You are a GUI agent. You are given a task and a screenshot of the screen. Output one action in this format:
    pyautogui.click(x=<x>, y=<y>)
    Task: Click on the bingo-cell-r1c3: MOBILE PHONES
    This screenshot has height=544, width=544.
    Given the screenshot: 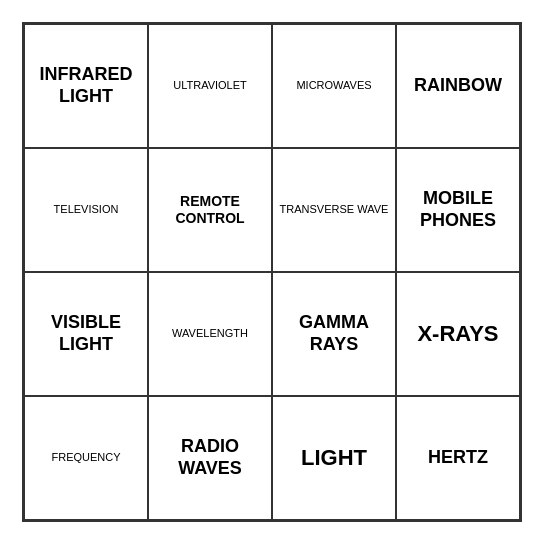 What is the action you would take?
    pyautogui.click(x=458, y=210)
    